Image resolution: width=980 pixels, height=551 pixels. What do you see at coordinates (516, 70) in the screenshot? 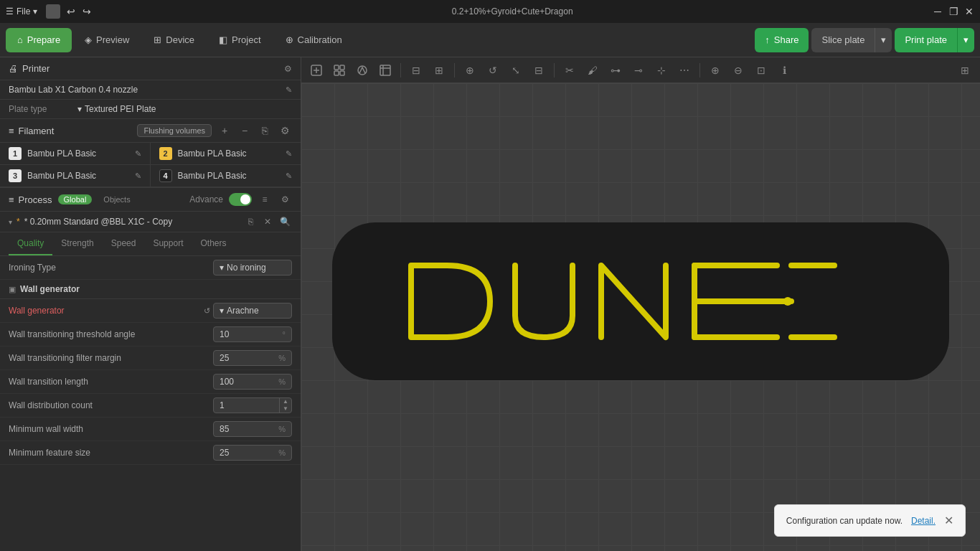
I see `scale-tool: ⤡` at bounding box center [516, 70].